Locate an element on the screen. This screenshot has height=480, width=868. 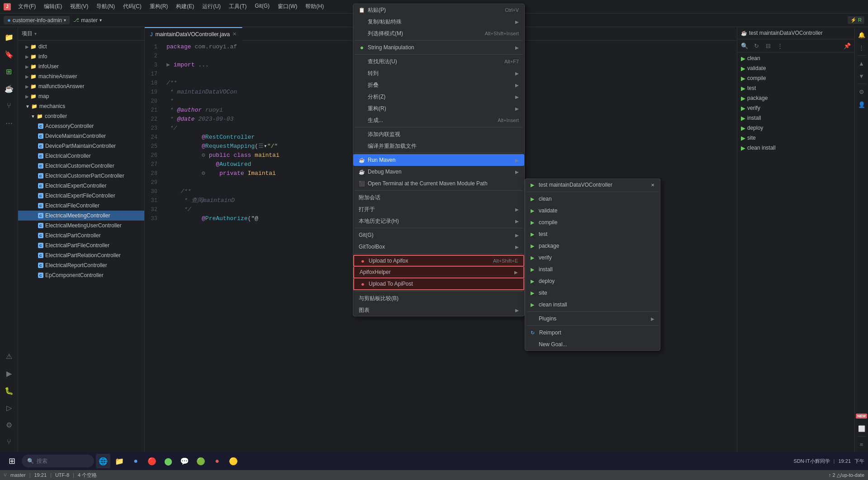
tab-maintainDataVOController: J maintainDataVOController.java ✕ is located at coordinates (194, 34).